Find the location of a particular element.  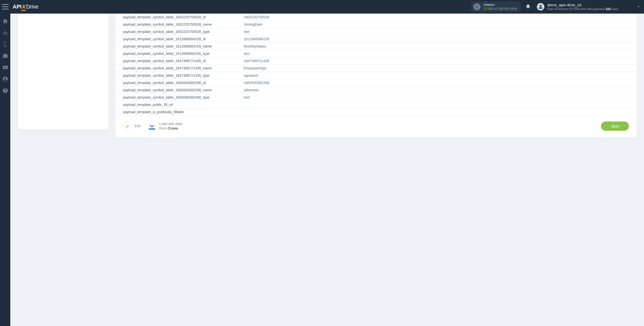

logo-drive: Drive is located at coordinates (32, 7).